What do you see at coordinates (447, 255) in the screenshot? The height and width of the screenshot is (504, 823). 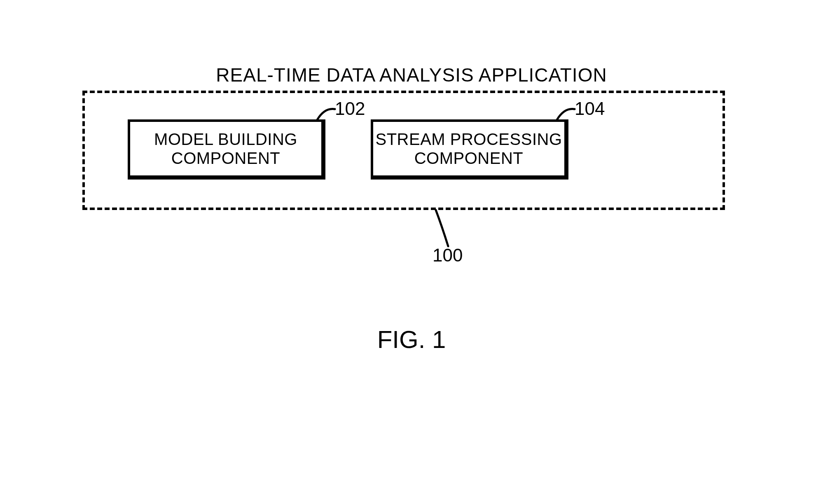 I see `ref-number-100: 100` at bounding box center [447, 255].